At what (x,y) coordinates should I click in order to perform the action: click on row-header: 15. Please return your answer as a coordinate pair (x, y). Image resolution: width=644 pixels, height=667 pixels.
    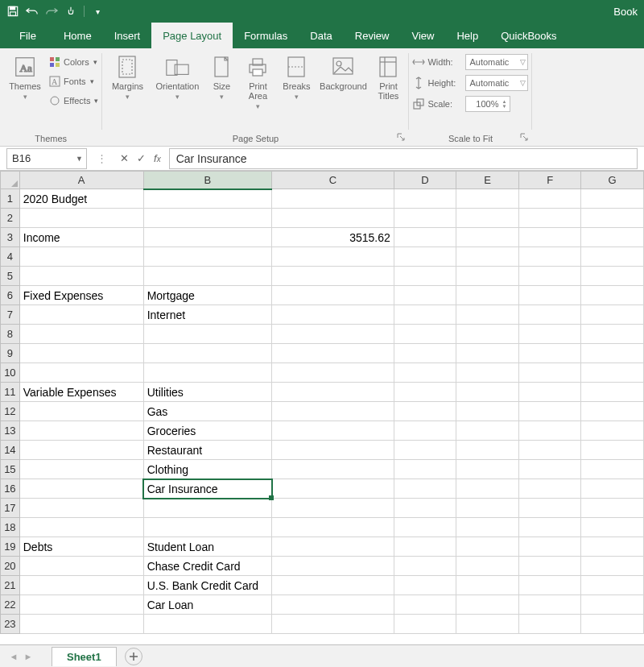
    Looking at the image, I should click on (10, 470).